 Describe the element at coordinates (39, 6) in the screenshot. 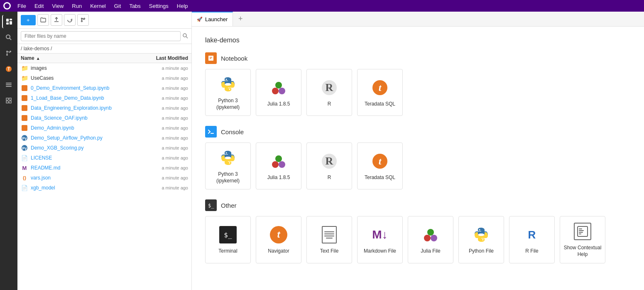

I see `menu-edit: Edit` at that location.